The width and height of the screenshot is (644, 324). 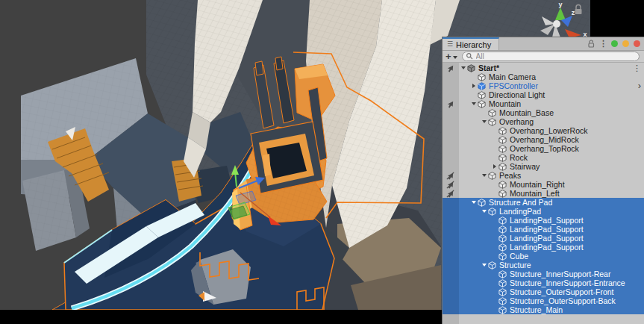 I want to click on tree-item-mountain: Mountain, so click(x=543, y=104).